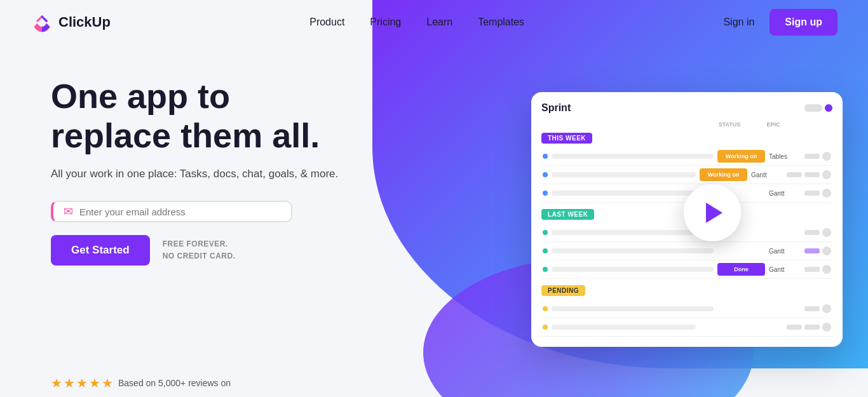 The image size is (868, 397). Describe the element at coordinates (813, 108) in the screenshot. I see `toggle-bar` at that location.